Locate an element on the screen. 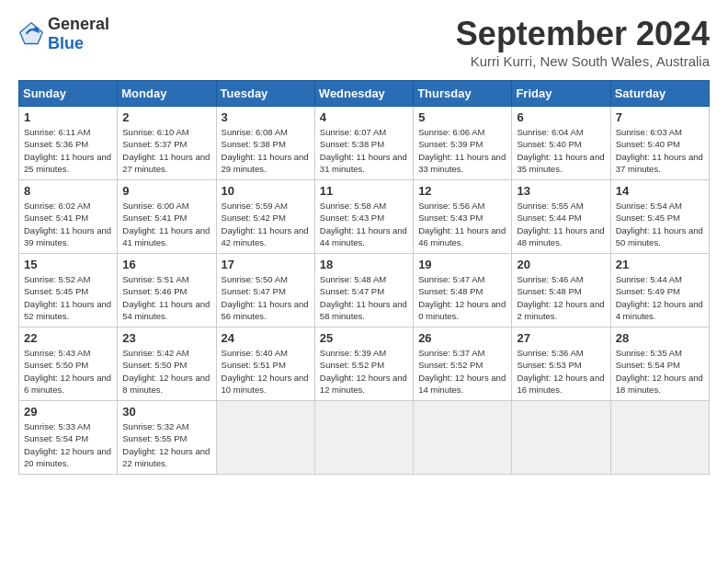  sunrise-label: Sunrise: 5:59 AM is located at coordinates (255, 206).